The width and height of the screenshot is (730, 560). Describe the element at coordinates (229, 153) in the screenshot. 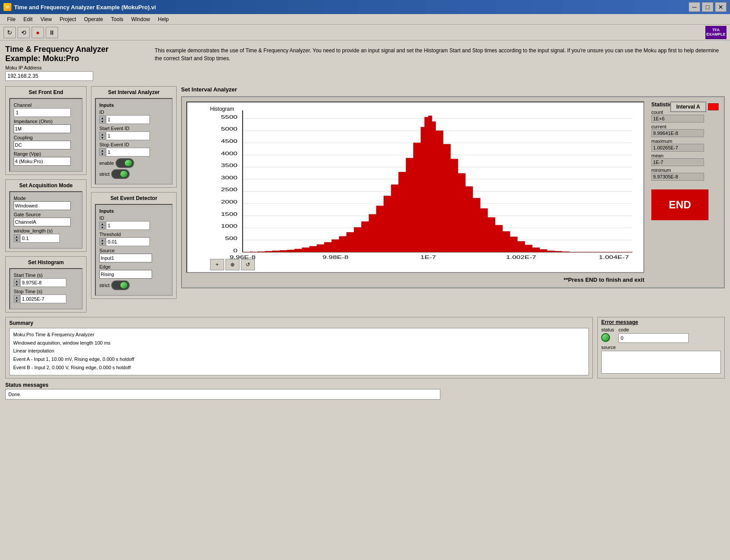

I see `svg-text: 4000` at that location.